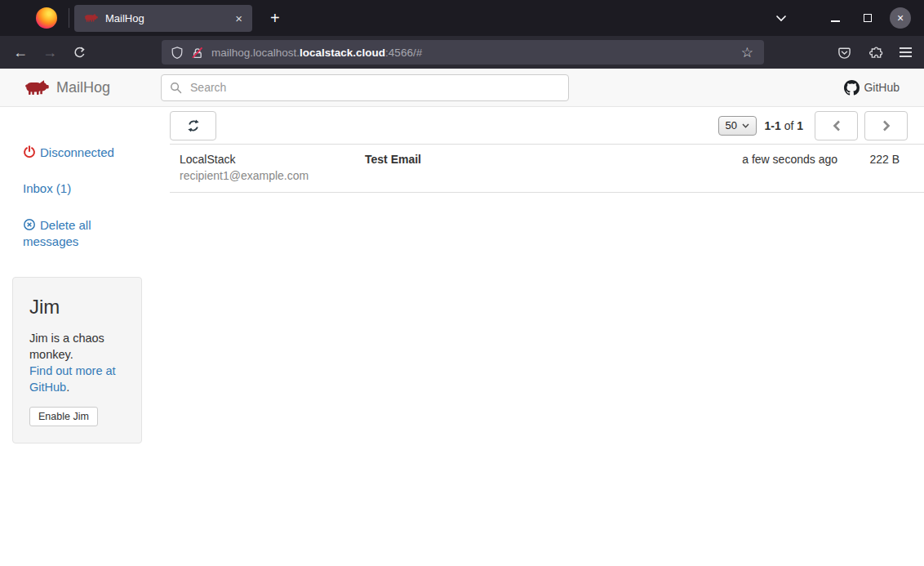 The width and height of the screenshot is (924, 566). What do you see at coordinates (547, 168) in the screenshot?
I see `message-row: LocalStack recipient1@example.com Test E…` at bounding box center [547, 168].